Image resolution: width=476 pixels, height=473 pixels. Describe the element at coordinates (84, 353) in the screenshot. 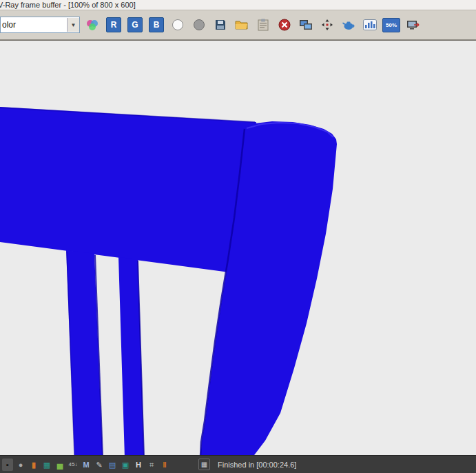

I see `chair-slat-left` at that location.